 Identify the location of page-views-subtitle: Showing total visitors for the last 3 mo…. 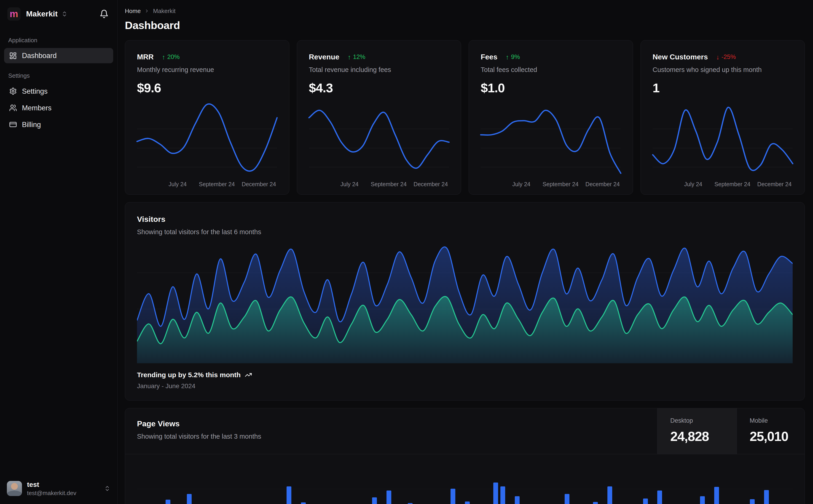
(391, 437).